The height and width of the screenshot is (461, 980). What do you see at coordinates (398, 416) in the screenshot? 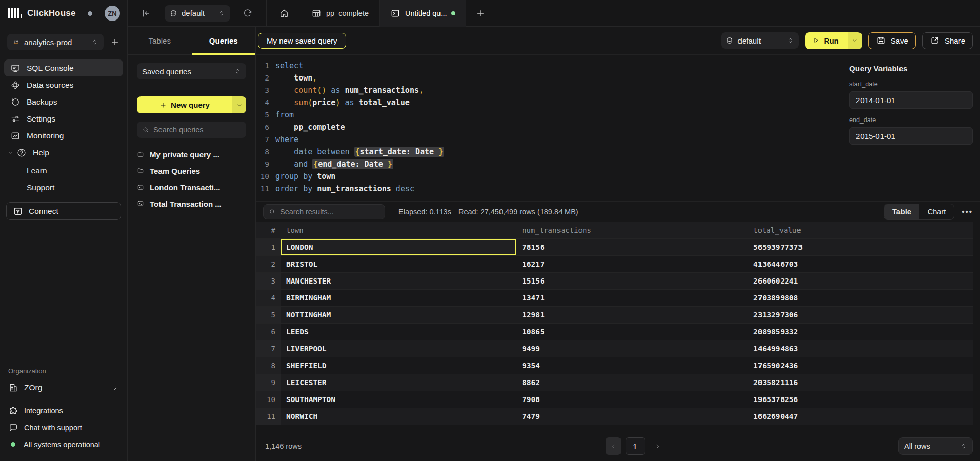
I see `table-cell: NORWICH` at bounding box center [398, 416].